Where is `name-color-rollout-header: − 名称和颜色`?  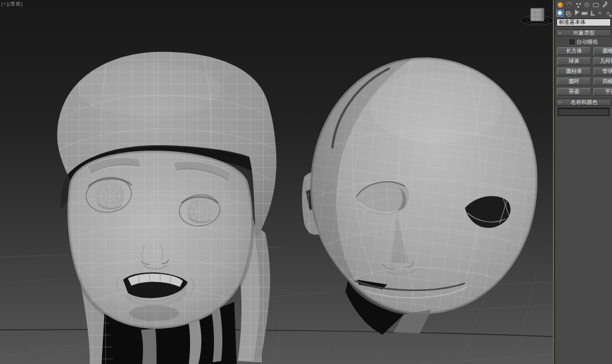
name-color-rollout-header: − 名称和颜色 is located at coordinates (583, 102).